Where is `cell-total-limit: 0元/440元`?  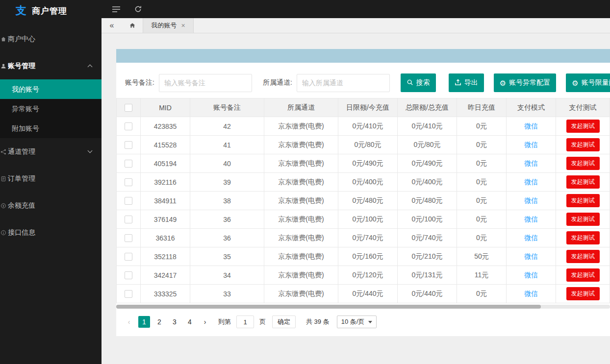
cell-total-limit: 0元/440元 is located at coordinates (428, 294).